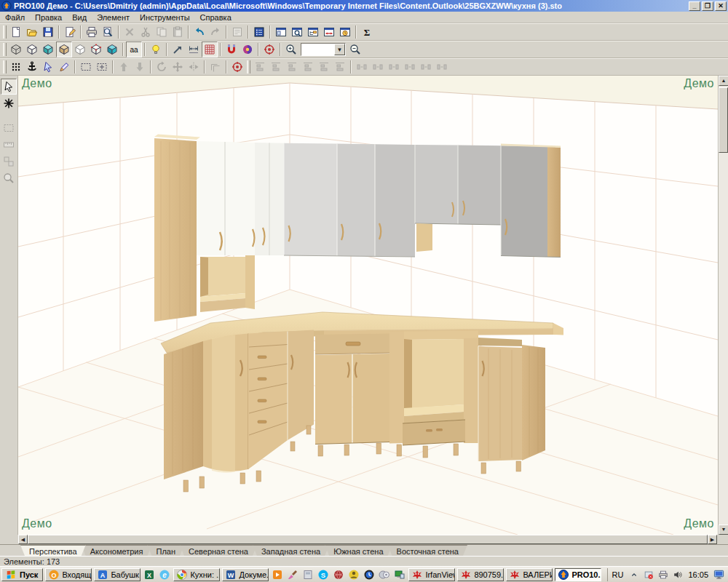 The height and width of the screenshot is (582, 728). I want to click on menu-вид: Вид, so click(79, 17).